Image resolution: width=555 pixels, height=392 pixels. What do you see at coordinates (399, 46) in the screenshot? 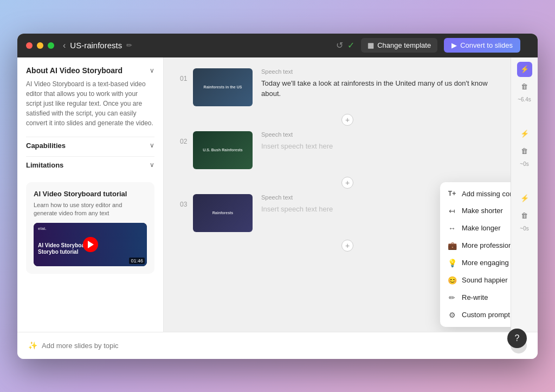
I see `change-template-button: ▦ Change template` at bounding box center [399, 46].